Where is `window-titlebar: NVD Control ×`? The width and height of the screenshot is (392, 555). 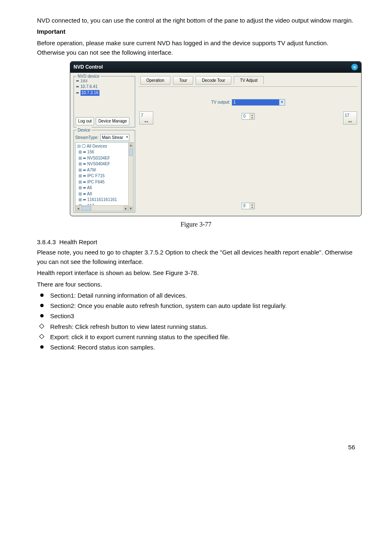
window-titlebar: NVD Control × is located at coordinates (216, 67).